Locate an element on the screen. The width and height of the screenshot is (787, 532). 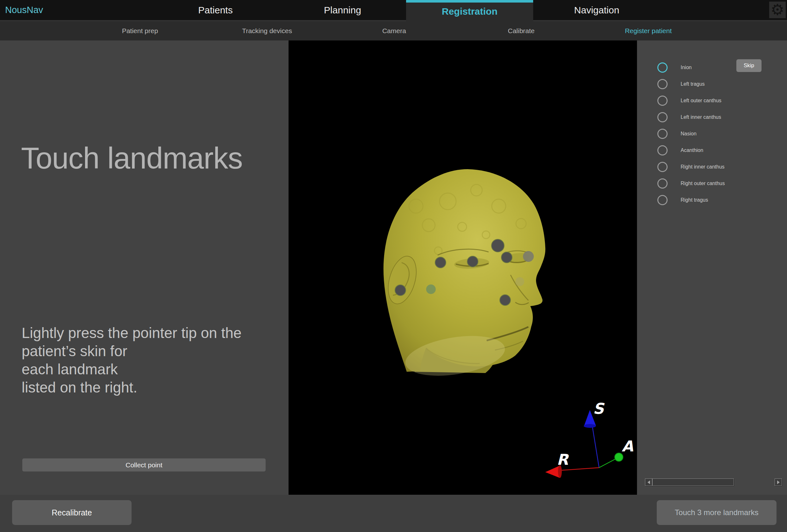
instructions-line-1: Lightly press the pointer tip on the is located at coordinates (131, 333).